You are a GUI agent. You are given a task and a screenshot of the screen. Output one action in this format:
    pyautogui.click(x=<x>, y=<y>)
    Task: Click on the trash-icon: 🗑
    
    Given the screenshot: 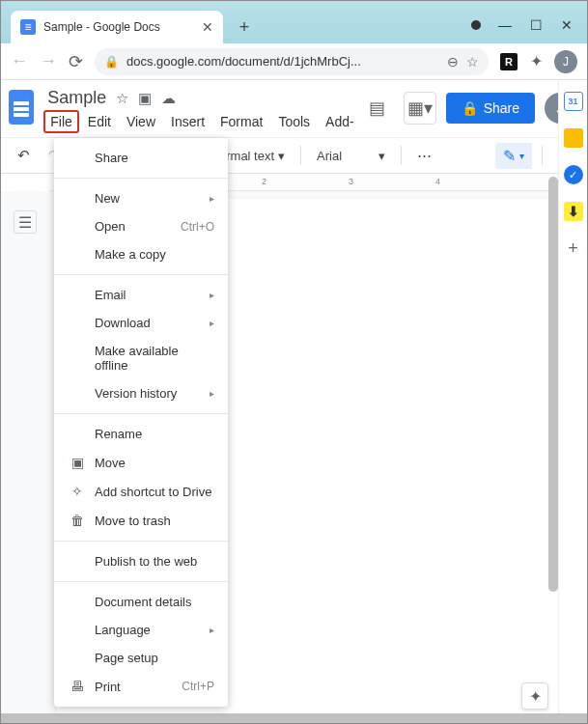 What is the action you would take?
    pyautogui.click(x=77, y=520)
    